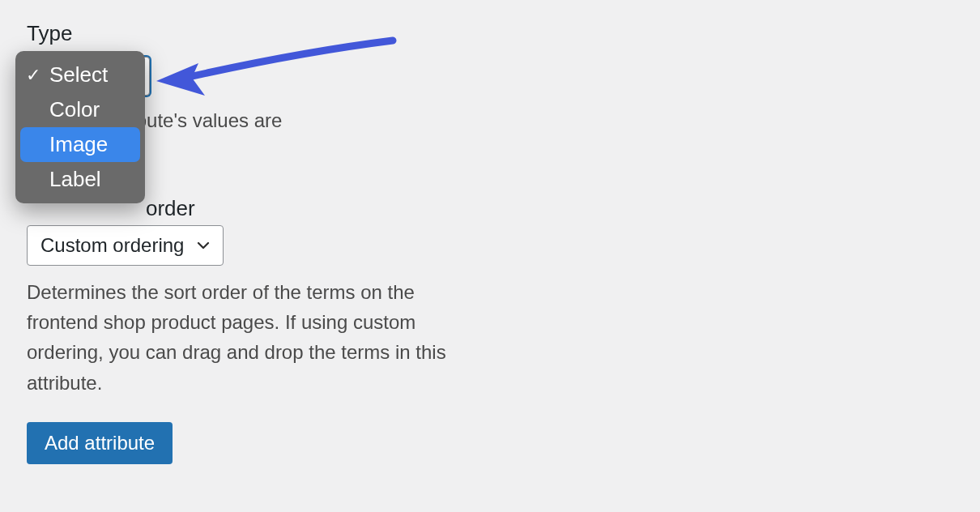 The width and height of the screenshot is (980, 512). What do you see at coordinates (80, 110) in the screenshot?
I see `type-option-color: Color` at bounding box center [80, 110].